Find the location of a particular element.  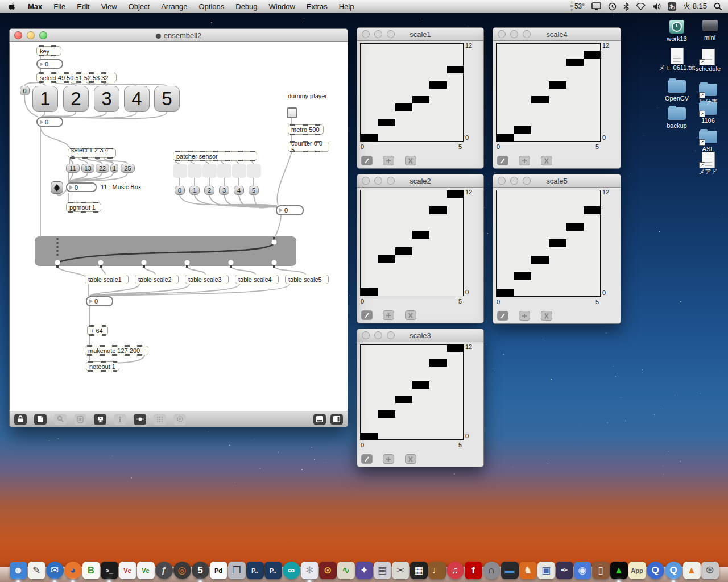

desktop-icon-8: ↗1106 is located at coordinates (708, 113).